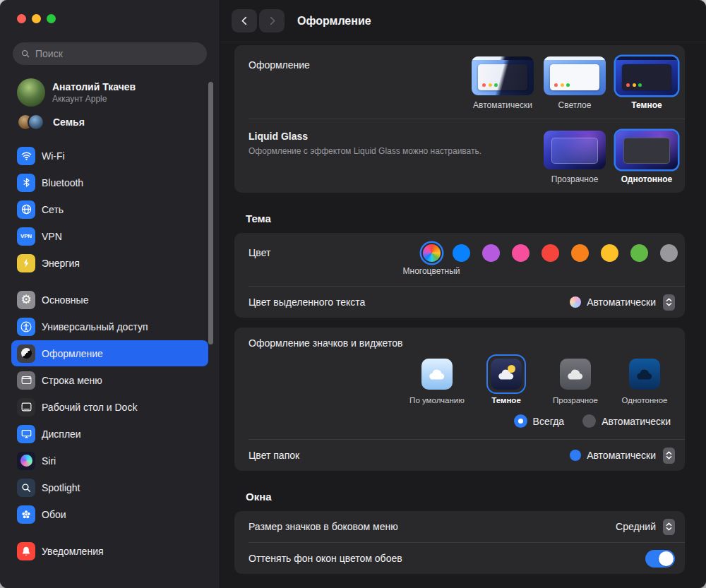 The width and height of the screenshot is (706, 588). What do you see at coordinates (110, 551) in the screenshot?
I see `sidebar-item-notifications: Уведомления` at bounding box center [110, 551].